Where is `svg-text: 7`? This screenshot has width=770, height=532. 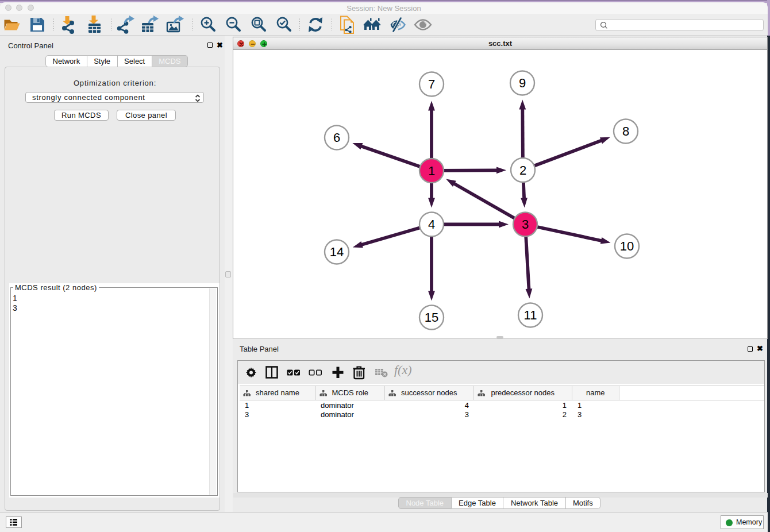 svg-text: 7 is located at coordinates (432, 84).